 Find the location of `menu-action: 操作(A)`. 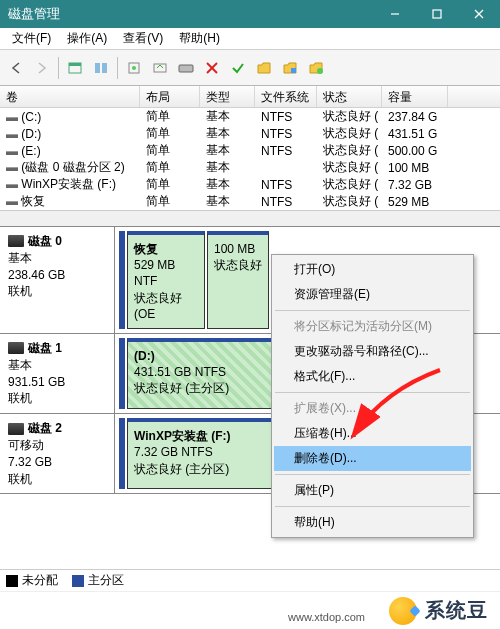

menu-action: 操作(A) is located at coordinates (87, 38).